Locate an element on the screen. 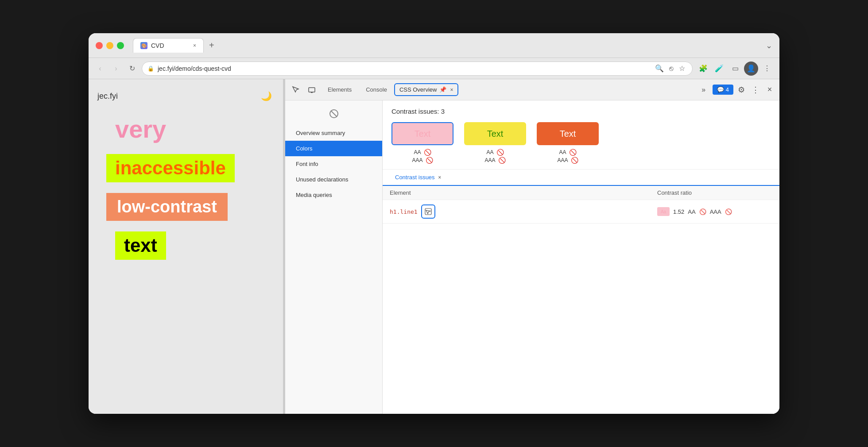  tab-more-button: ⌄ is located at coordinates (769, 46).